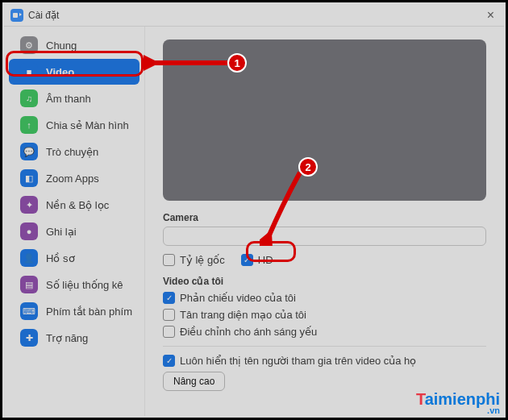  Describe the element at coordinates (67, 339) in the screenshot. I see `sidebar-item-label: Trợ năng` at that location.